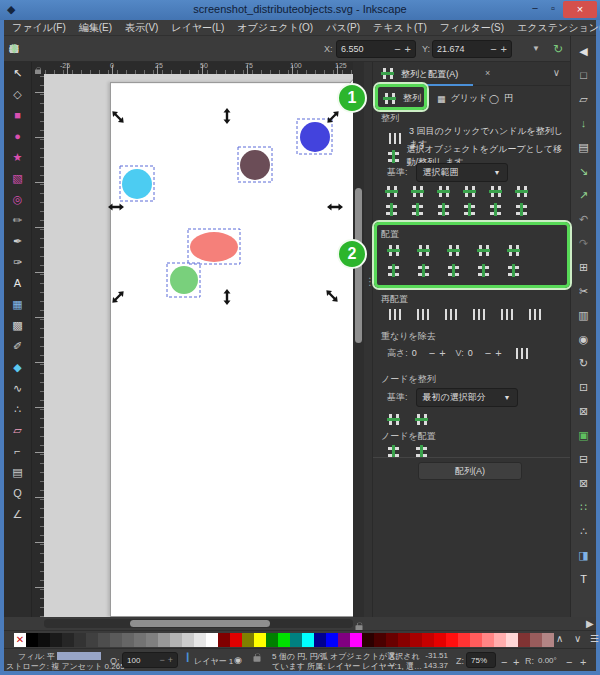 This screenshot has height=675, width=600. I want to click on overlap-v-value: 0, so click(470, 353).